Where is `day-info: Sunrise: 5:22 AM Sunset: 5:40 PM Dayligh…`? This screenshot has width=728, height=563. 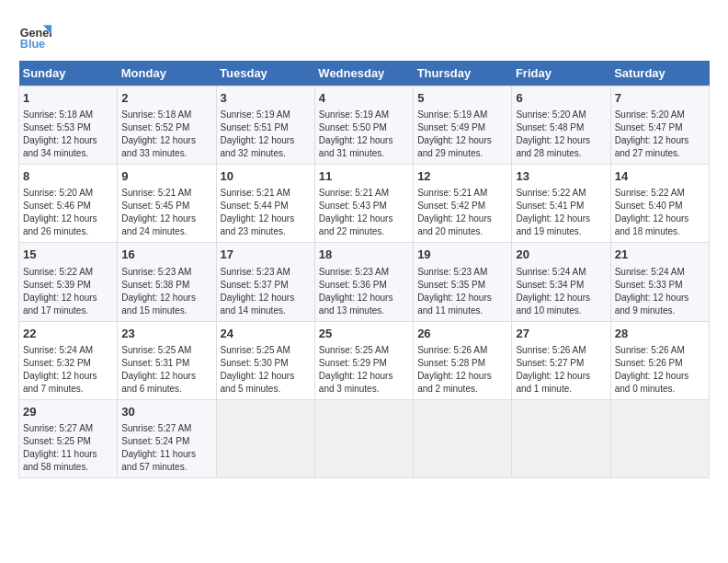 day-info: Sunrise: 5:22 AM Sunset: 5:40 PM Dayligh… is located at coordinates (660, 213).